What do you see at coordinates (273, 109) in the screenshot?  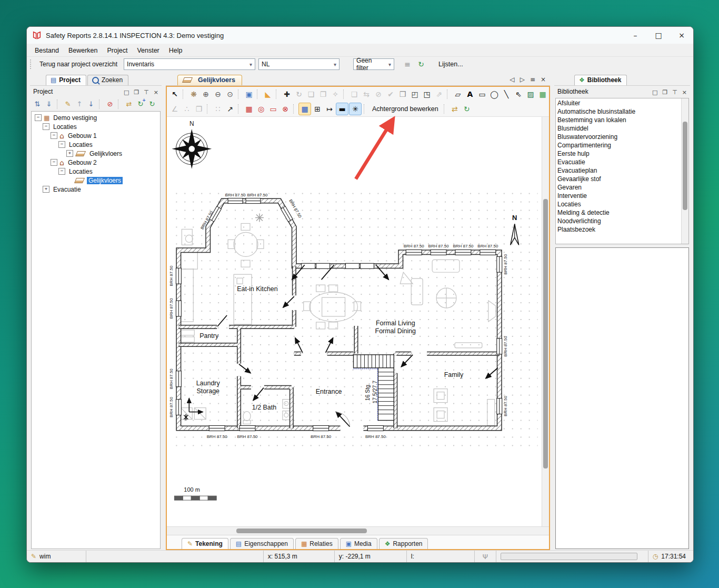 I see `frame-icon: ▭` at bounding box center [273, 109].